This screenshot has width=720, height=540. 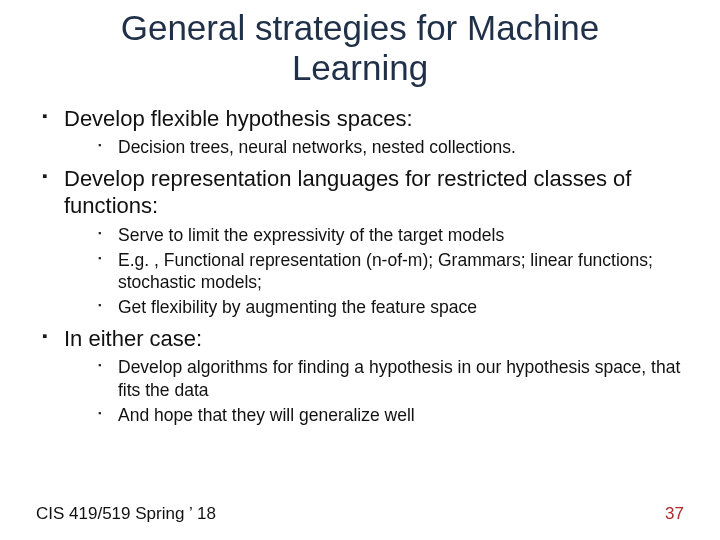 What do you see at coordinates (391, 416) in the screenshot?
I see `sub-list-item: And hope that they will generalize well` at bounding box center [391, 416].